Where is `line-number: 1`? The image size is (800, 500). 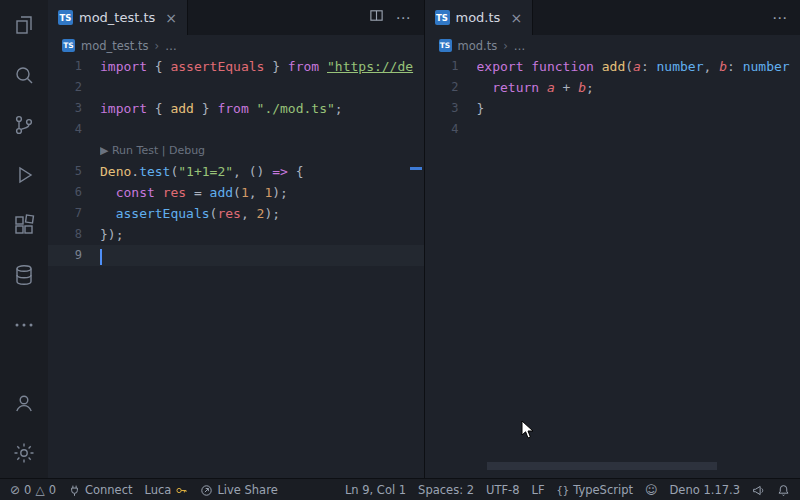
line-number: 1 is located at coordinates (451, 66).